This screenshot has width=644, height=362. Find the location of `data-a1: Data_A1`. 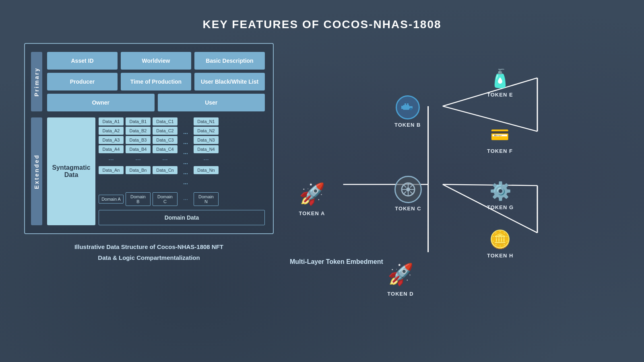

data-a1: Data_A1 is located at coordinates (111, 121).